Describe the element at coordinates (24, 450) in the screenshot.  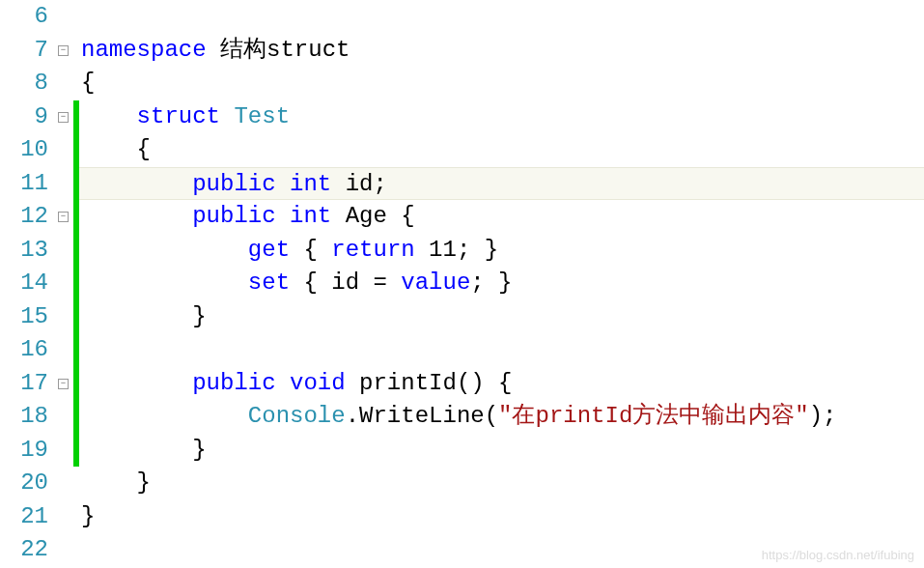
I see `line-number: 19` at that location.